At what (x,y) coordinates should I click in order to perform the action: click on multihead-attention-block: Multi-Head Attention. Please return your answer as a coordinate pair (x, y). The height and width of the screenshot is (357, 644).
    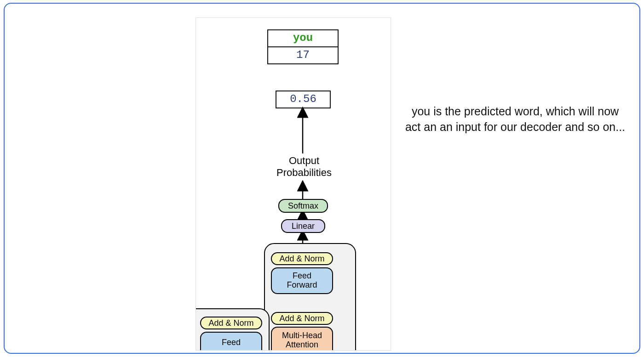
    Looking at the image, I should click on (302, 339).